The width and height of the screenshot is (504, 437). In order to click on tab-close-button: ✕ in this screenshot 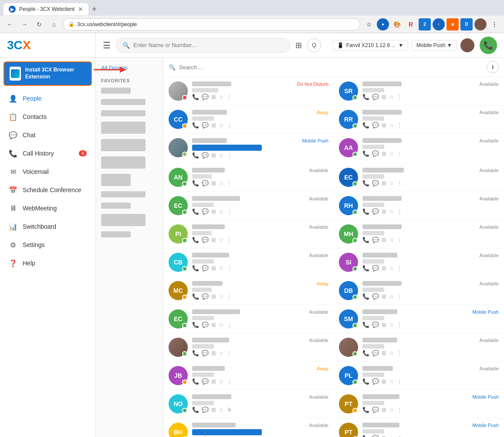, I will do `click(81, 9)`.